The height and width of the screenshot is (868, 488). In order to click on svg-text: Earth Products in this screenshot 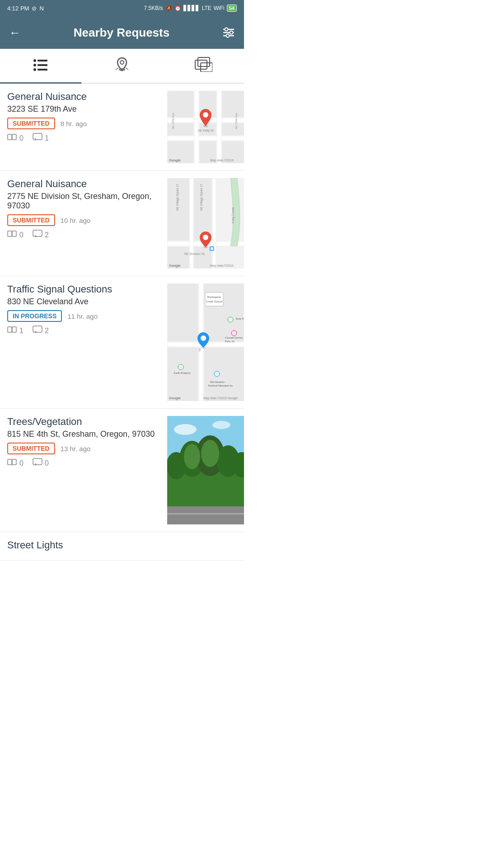, I will do `click(183, 373)`.